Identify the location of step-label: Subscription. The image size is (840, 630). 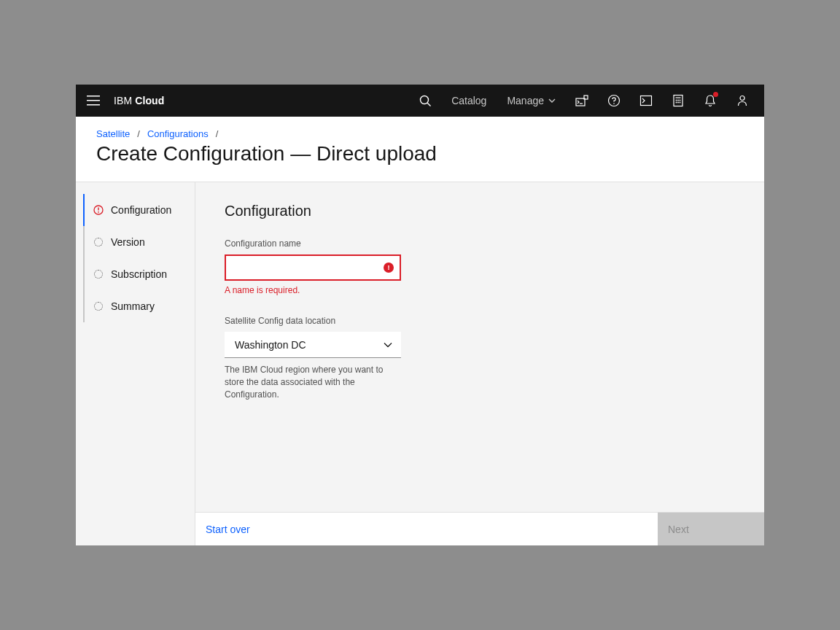
(139, 274).